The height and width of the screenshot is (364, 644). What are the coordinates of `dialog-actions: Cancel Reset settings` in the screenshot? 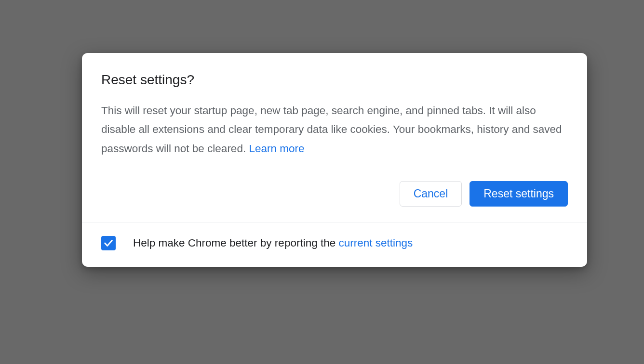 It's located at (335, 194).